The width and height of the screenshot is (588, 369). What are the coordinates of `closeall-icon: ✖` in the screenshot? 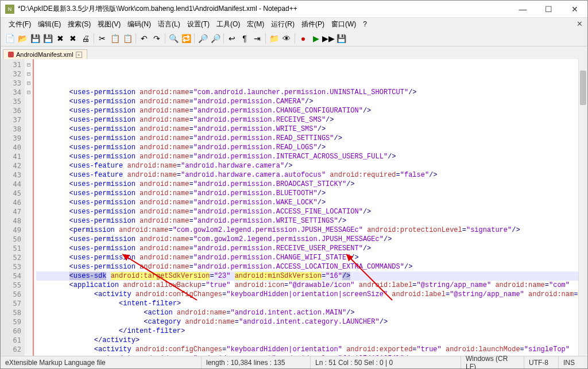 It's located at (73, 38).